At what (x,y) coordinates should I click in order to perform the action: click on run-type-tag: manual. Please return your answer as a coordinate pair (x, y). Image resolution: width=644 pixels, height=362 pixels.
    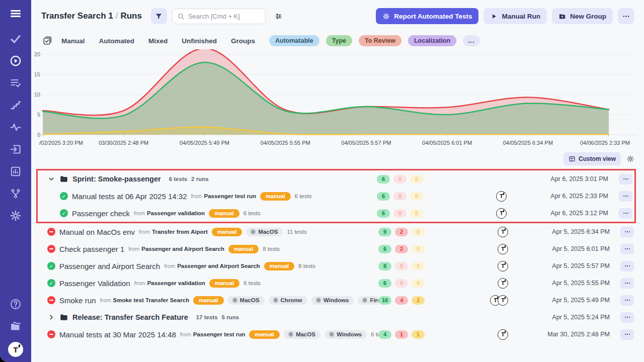
    Looking at the image, I should click on (244, 249).